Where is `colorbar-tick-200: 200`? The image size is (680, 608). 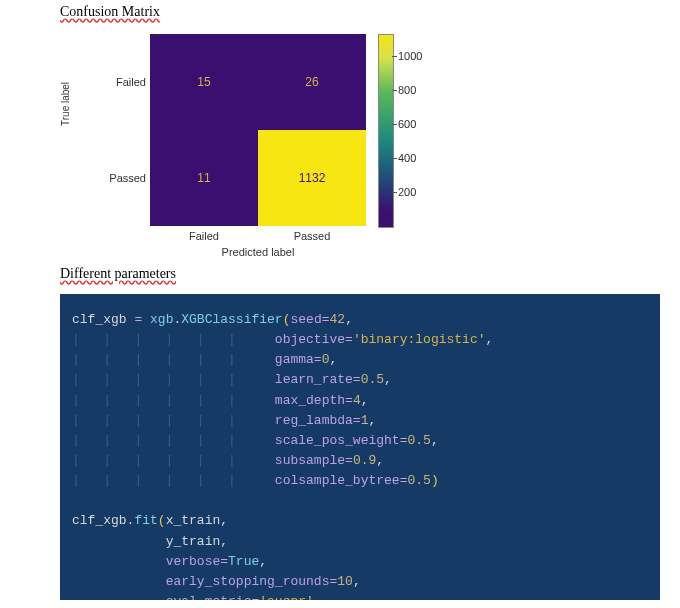 colorbar-tick-200: 200 is located at coordinates (407, 192).